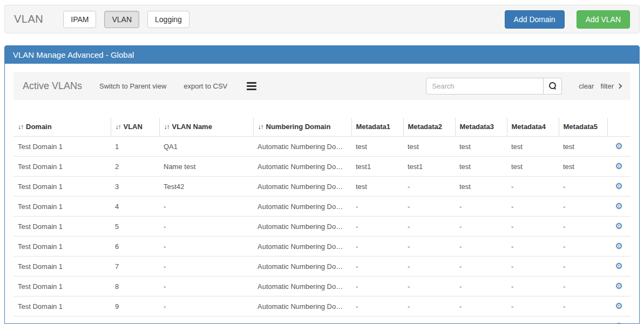 This screenshot has width=644, height=324. I want to click on column-header-vlan: ↓↑VLAN, so click(135, 127).